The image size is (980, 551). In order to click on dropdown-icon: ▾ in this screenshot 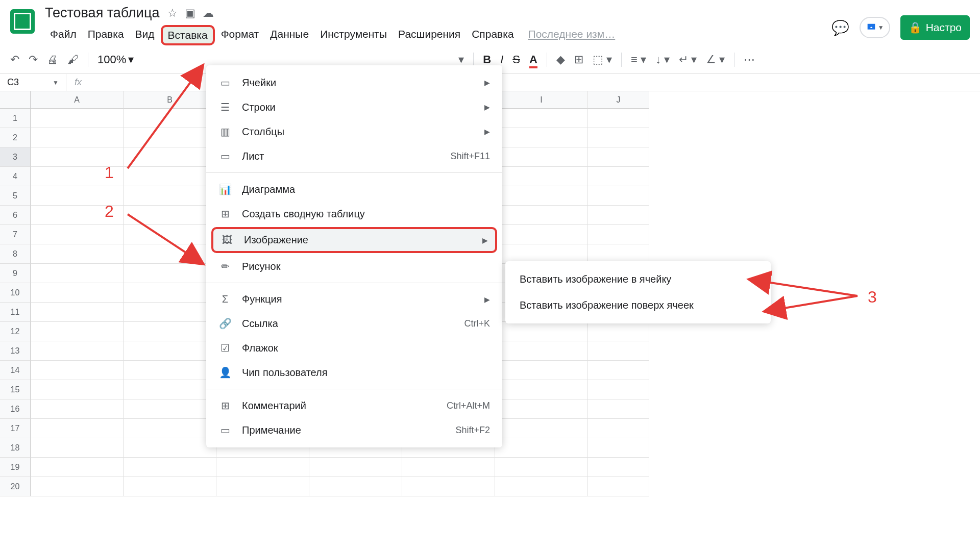, I will do `click(461, 60)`.